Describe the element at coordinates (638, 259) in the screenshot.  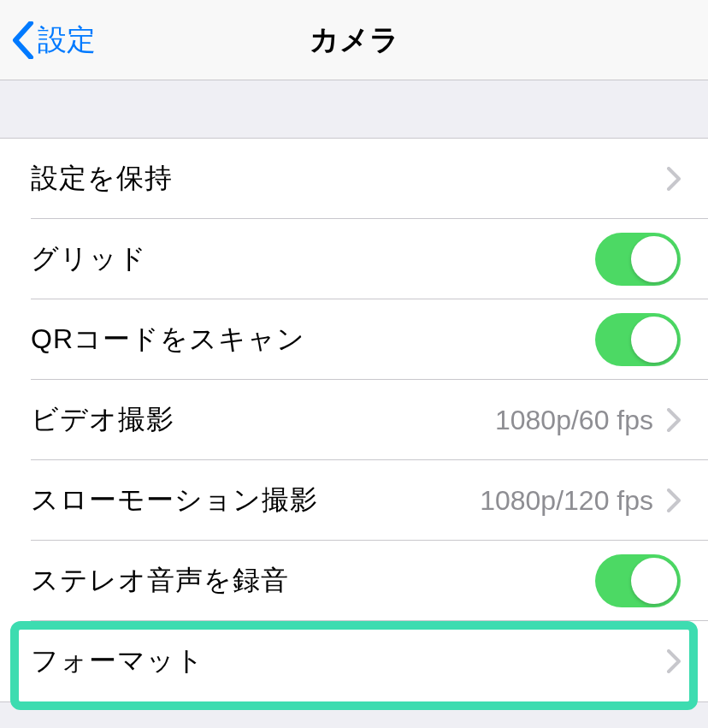
I see `toggle-grid` at that location.